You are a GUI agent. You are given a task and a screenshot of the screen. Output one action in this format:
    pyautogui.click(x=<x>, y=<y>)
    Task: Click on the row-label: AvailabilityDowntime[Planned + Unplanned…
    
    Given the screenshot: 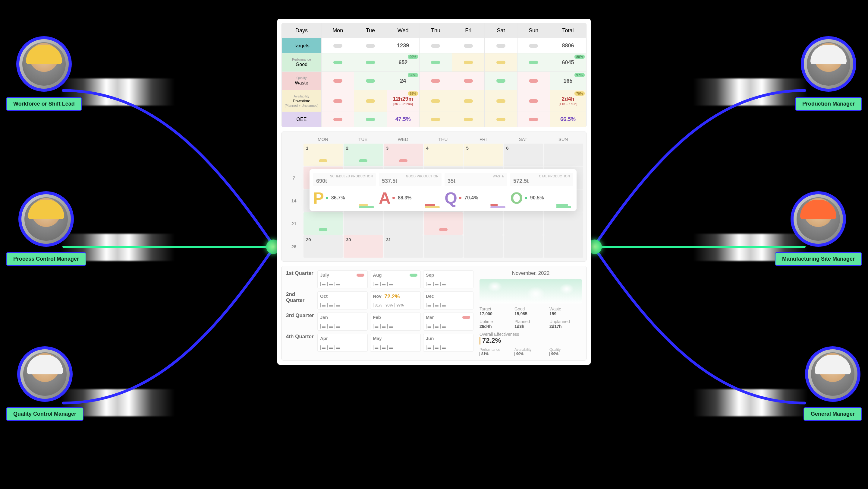 What is the action you would take?
    pyautogui.click(x=302, y=101)
    